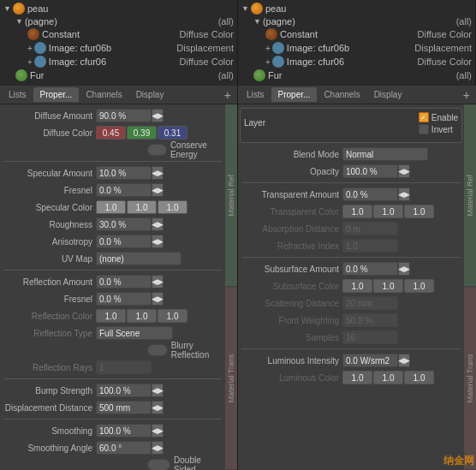 Image resolution: width=476 pixels, height=470 pixels. I want to click on material-ref-tab-left: Material Ref, so click(231, 196).